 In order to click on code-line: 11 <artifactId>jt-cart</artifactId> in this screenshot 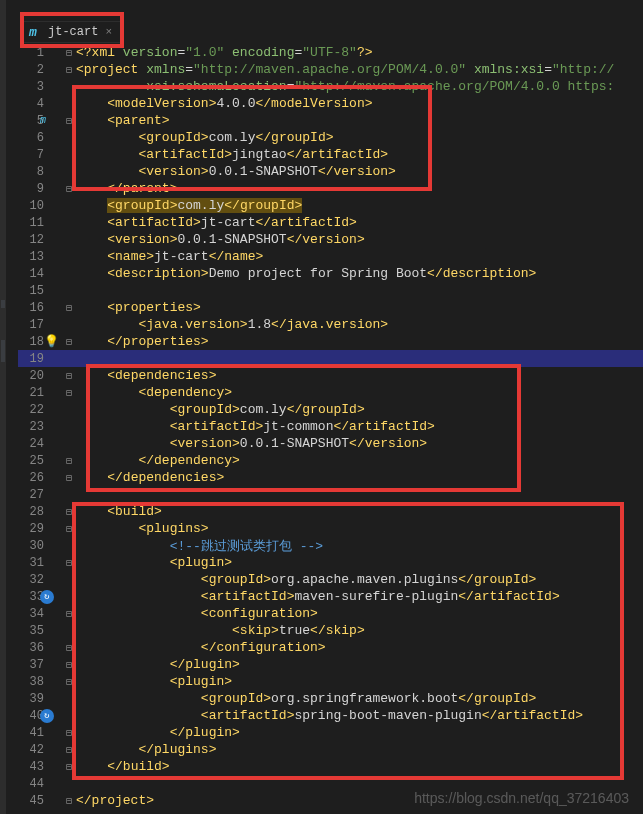, I will do `click(330, 222)`.